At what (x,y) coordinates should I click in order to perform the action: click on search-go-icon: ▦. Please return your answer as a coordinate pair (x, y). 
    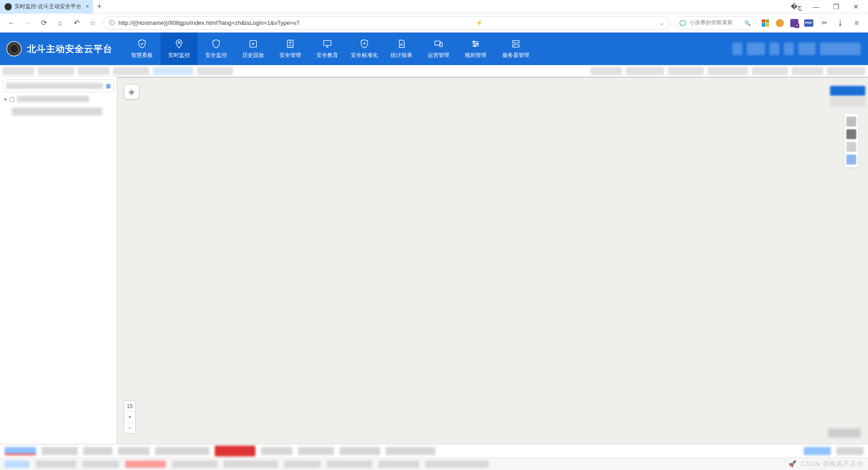
    Looking at the image, I should click on (108, 86).